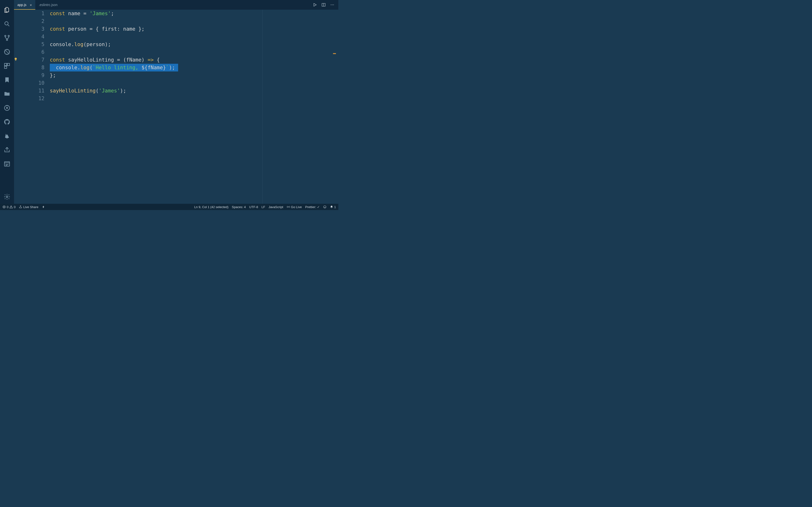  I want to click on files-icon, so click(7, 10).